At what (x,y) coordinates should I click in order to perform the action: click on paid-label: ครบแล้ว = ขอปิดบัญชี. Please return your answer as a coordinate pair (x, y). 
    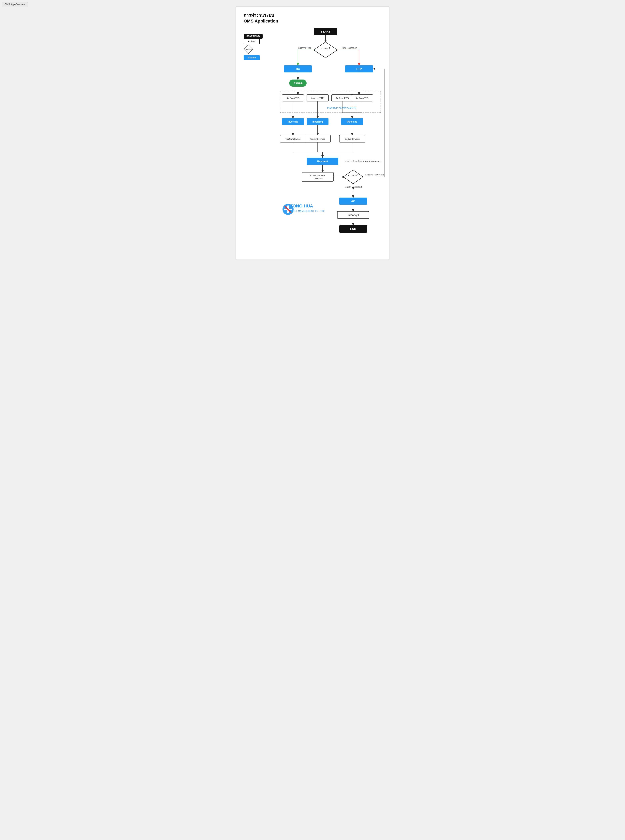
    Looking at the image, I should click on (353, 187).